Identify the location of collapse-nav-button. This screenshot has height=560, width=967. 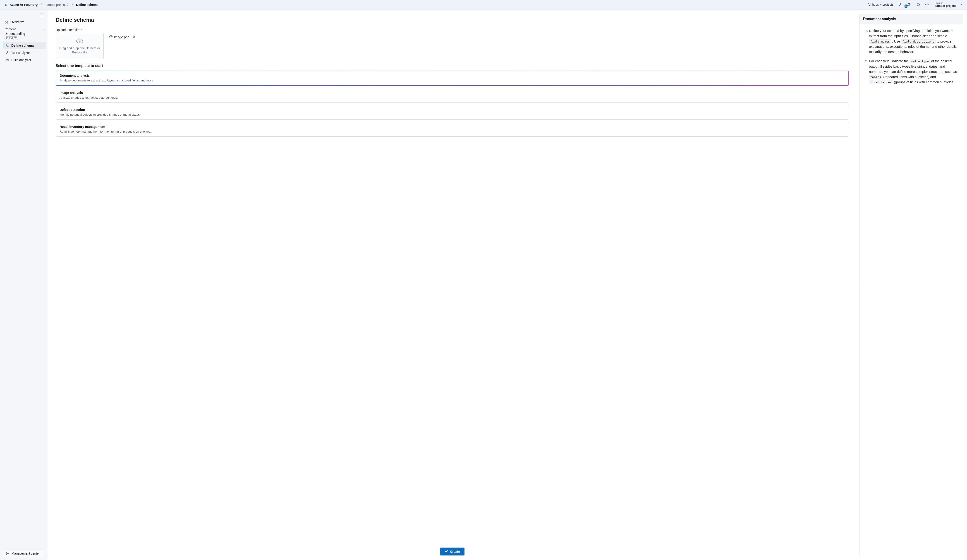
(41, 15).